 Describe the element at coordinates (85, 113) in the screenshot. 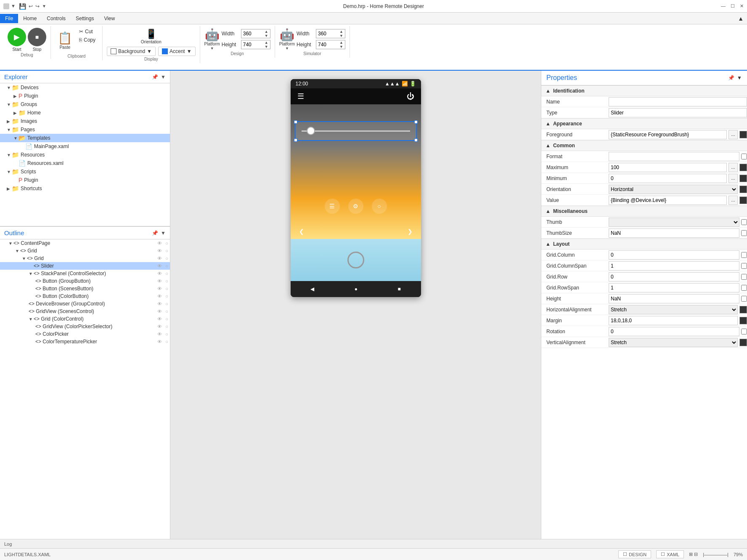

I see `tree-item-home: ▶ 📁 Home` at that location.